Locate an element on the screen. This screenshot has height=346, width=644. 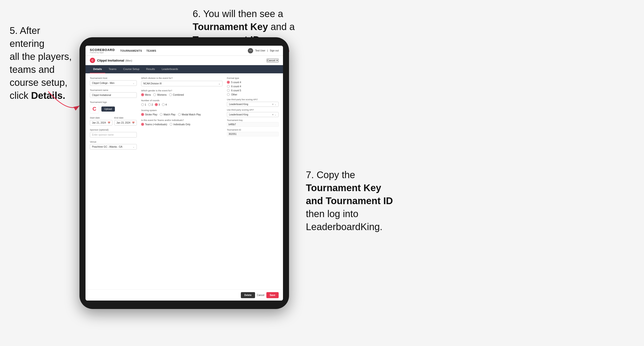
tournament-host-group: Tournament Host Clippd College - Men ⌄ is located at coordinates (113, 81).